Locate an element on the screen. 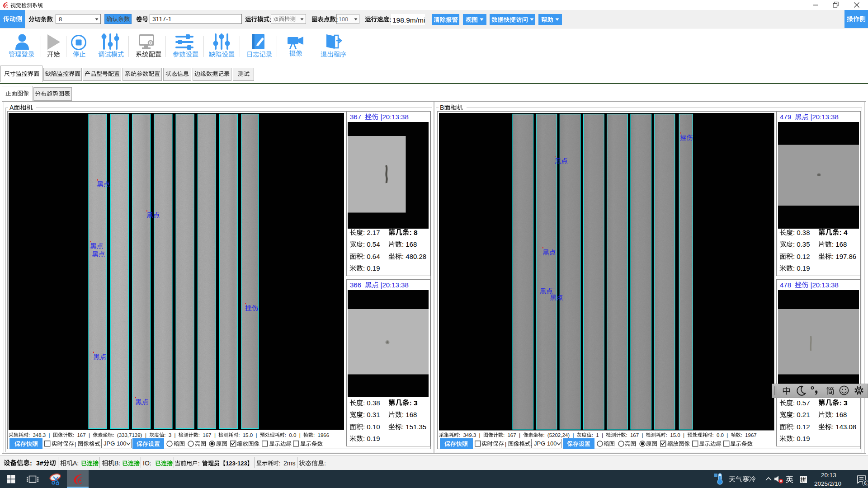 The width and height of the screenshot is (868, 488). svg-text: 367 is located at coordinates (355, 117).